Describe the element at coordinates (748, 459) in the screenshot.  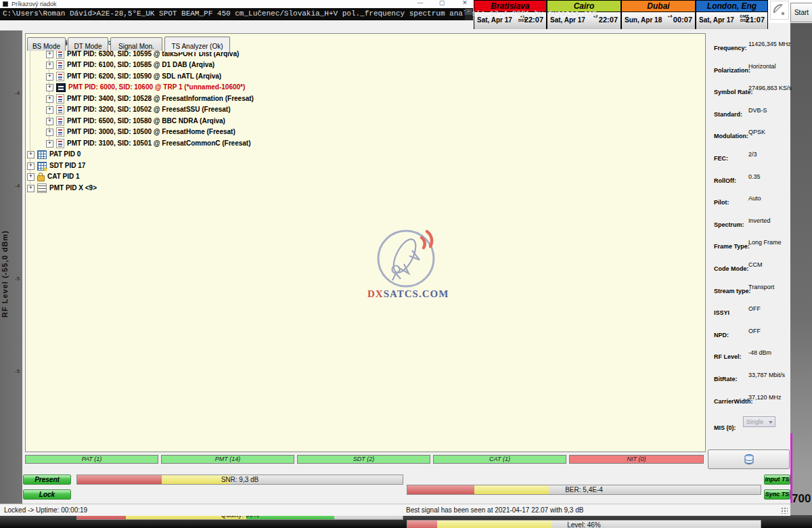
I see `ts-buffer-button` at that location.